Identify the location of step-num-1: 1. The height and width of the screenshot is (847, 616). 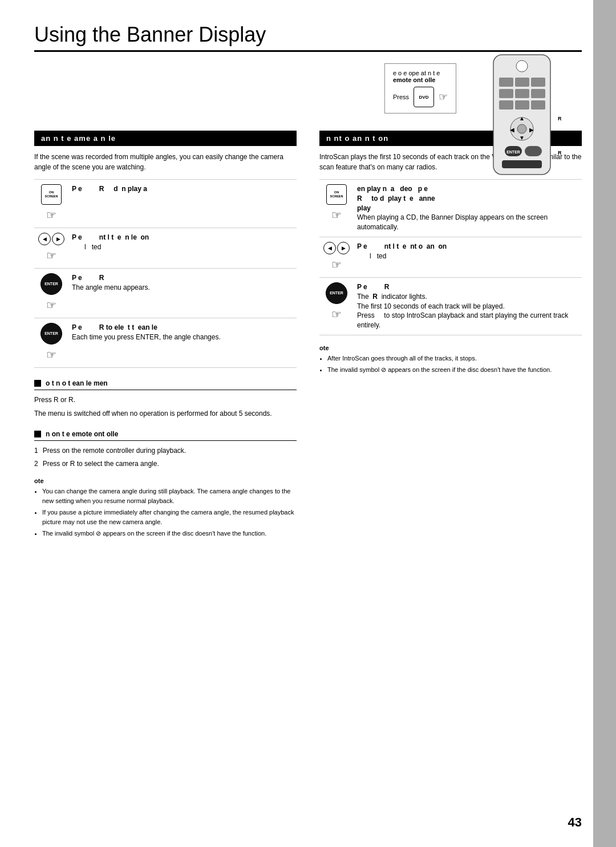
(37, 451).